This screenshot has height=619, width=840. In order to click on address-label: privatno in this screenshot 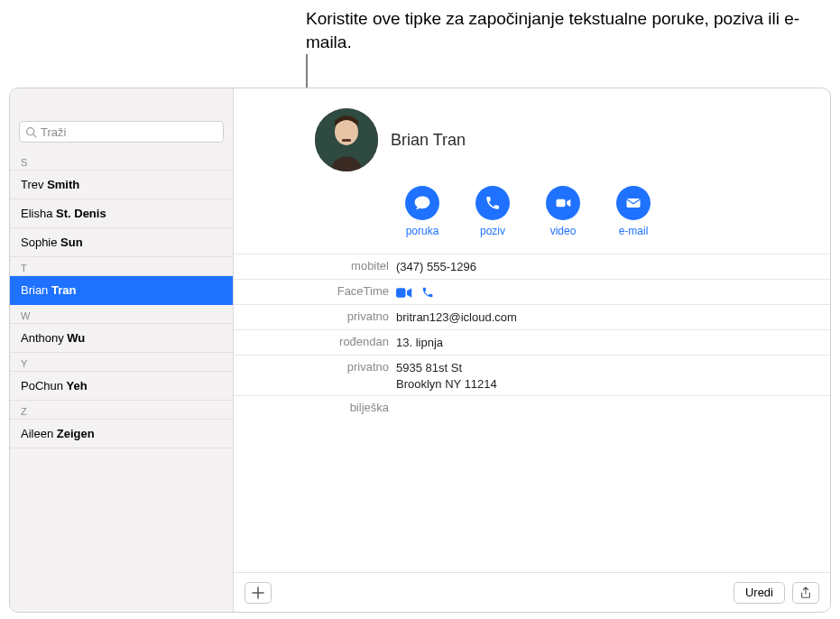, I will do `click(315, 375)`.